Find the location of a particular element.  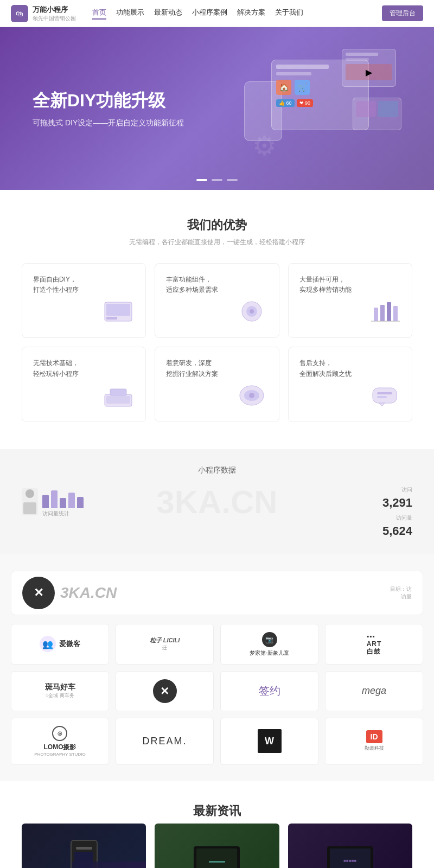

logo-label-9: LOMO摄影 is located at coordinates (60, 748).